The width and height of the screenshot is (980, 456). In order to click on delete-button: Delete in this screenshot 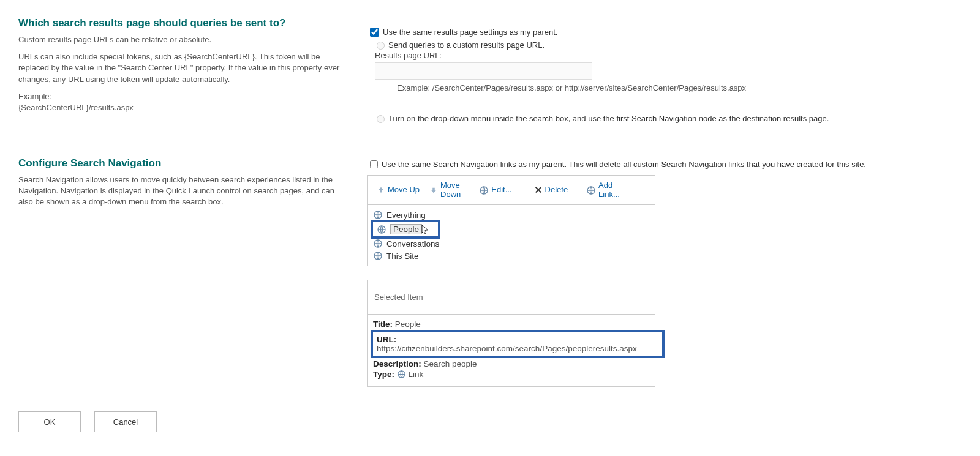, I will do `click(551, 190)`.